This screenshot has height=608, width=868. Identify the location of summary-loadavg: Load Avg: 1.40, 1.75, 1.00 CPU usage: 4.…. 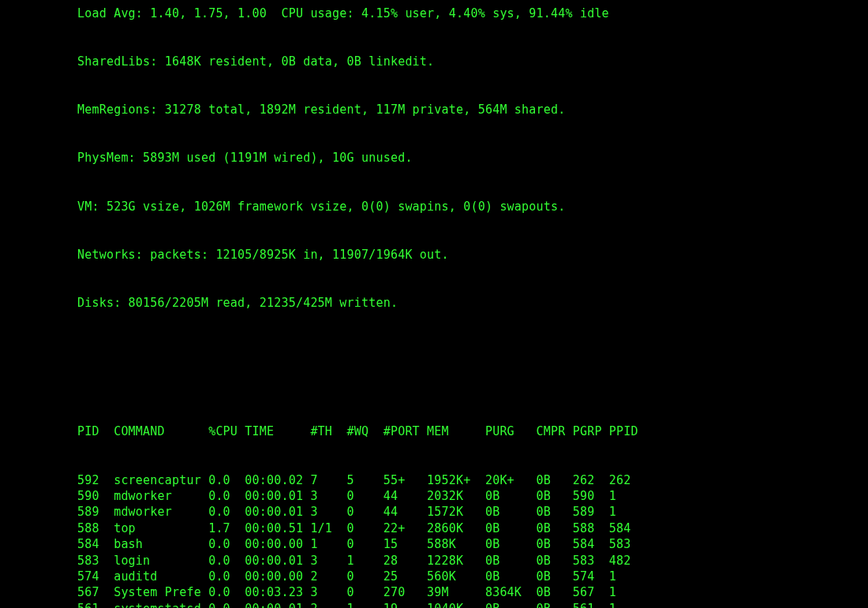
(434, 13).